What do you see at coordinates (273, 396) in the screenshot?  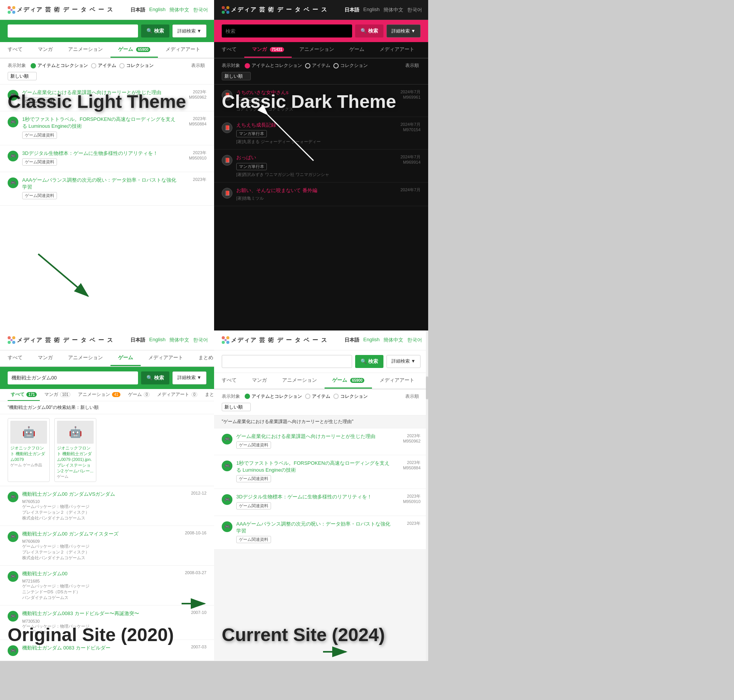 I see `filter-all-br: アイテムとコレクション` at bounding box center [273, 396].